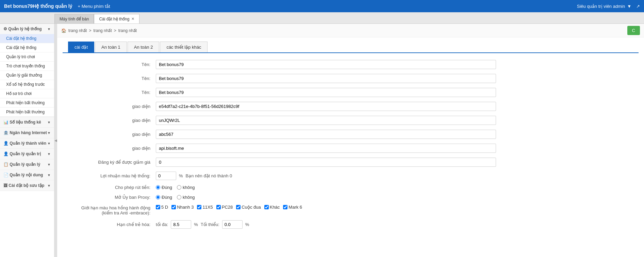  What do you see at coordinates (112, 187) in the screenshot?
I see `label-cho-phep: Cho phép rút tiền:` at bounding box center [112, 187].